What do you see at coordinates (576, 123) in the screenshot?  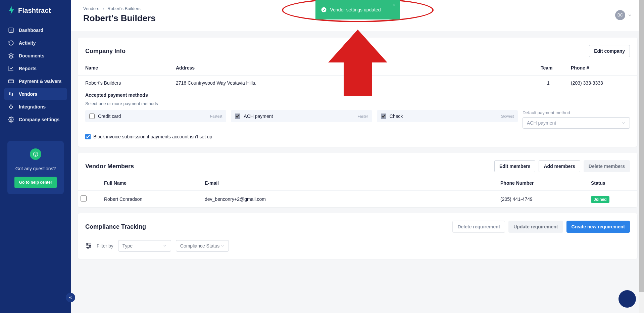 I see `default-payment-select: ACH payment` at bounding box center [576, 123].